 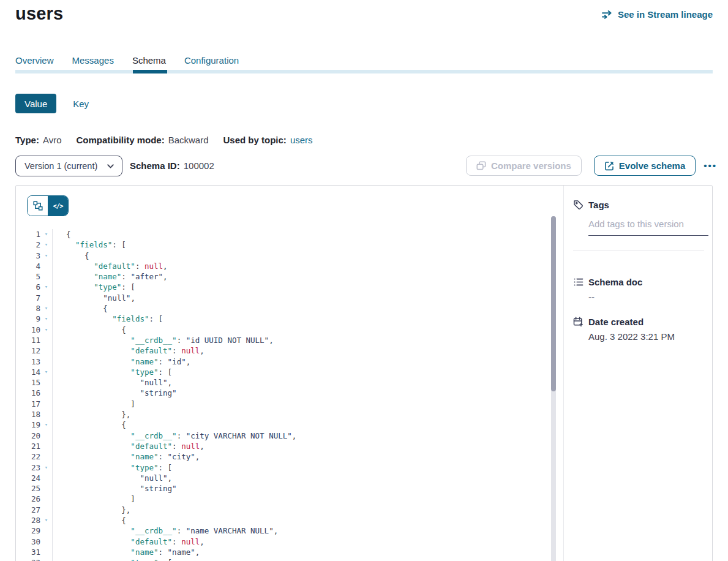 I want to click on code-line: 4 "default": null,, so click(x=283, y=266).